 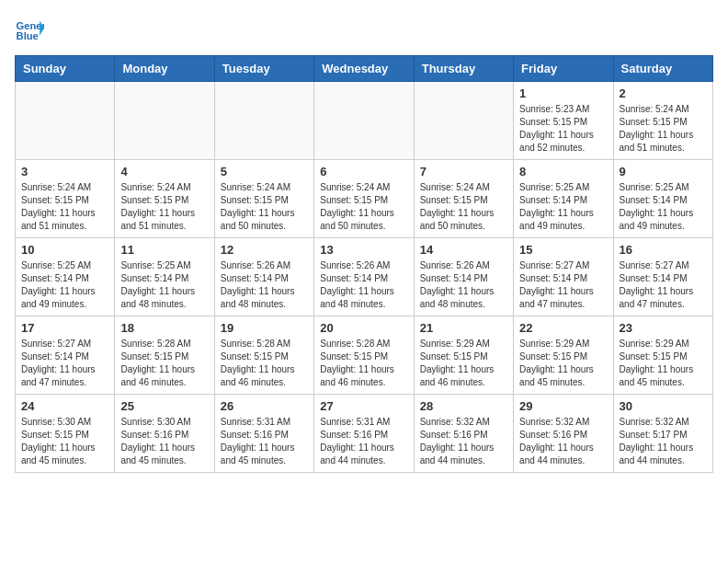 I want to click on calendar-cell: 30Sunrise: 5:32 AM Sunset: 5:17 PM Dayli…, so click(x=663, y=434).